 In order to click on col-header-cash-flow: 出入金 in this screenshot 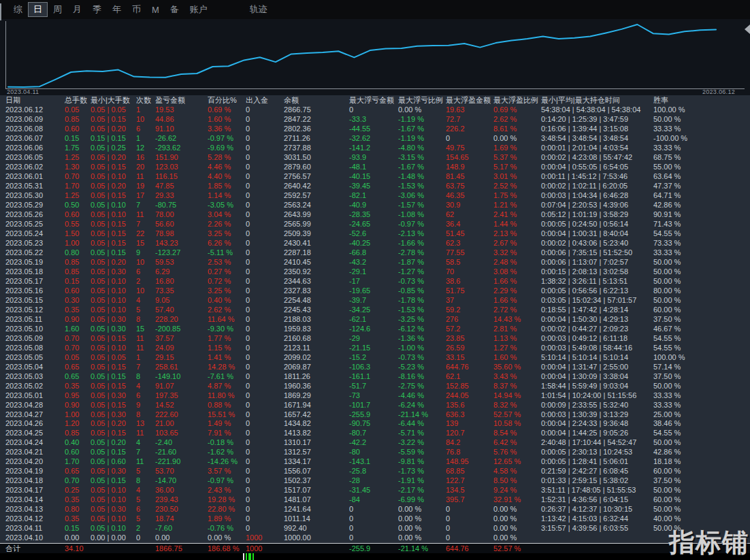, I will do `click(265, 101)`.